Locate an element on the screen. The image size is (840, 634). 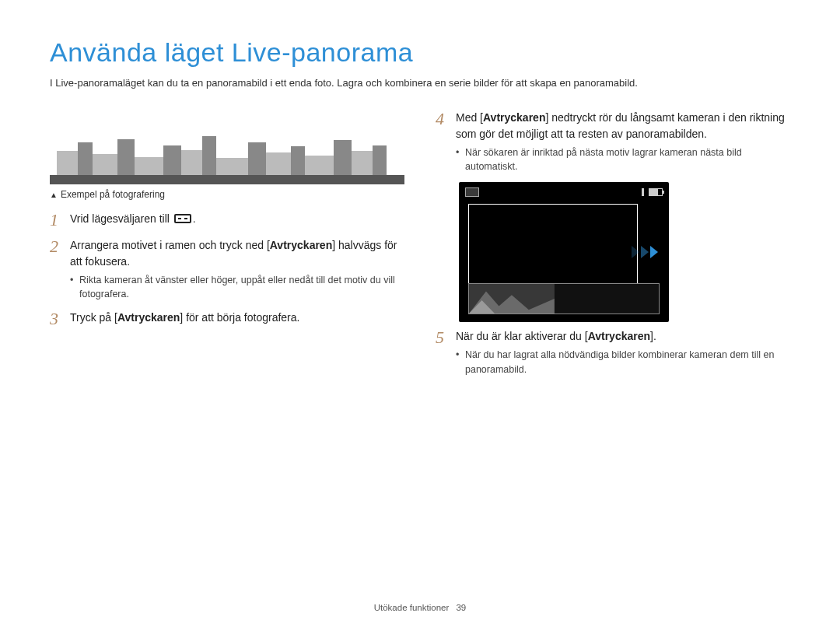
panorama-strip is located at coordinates (564, 299).